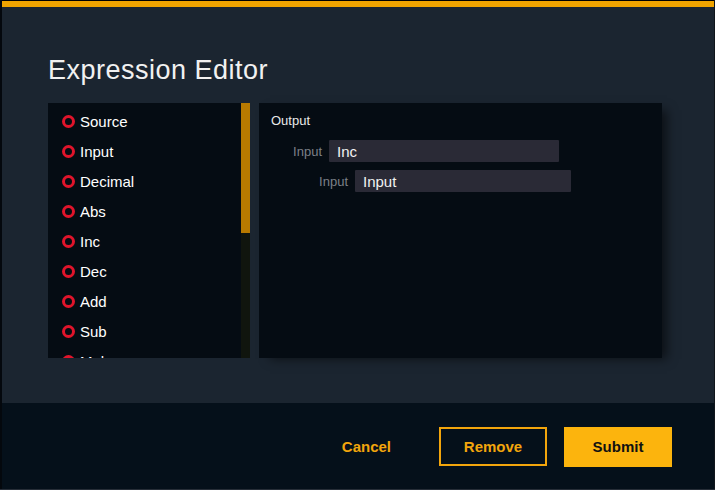  What do you see at coordinates (149, 331) in the screenshot?
I see `list-item-sub: Sub` at bounding box center [149, 331].